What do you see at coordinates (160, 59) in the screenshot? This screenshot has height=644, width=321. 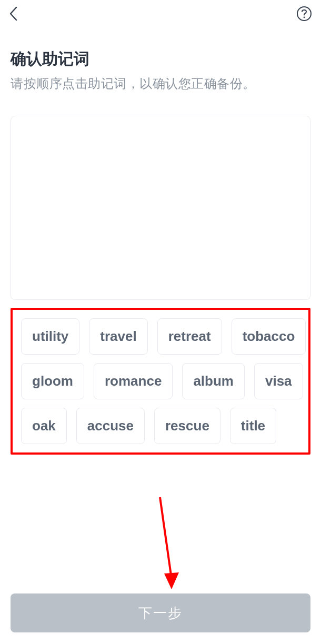 I see `page-title: 确认助记词` at bounding box center [160, 59].